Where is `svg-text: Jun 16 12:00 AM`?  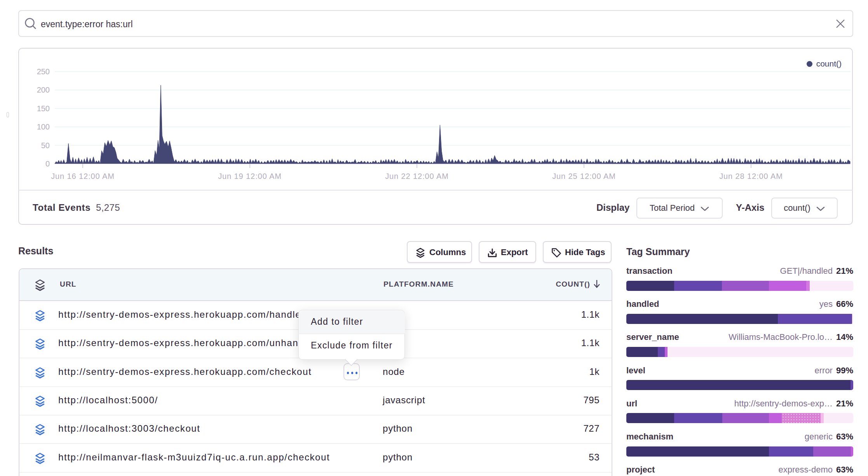
svg-text: Jun 16 12:00 AM is located at coordinates (83, 176).